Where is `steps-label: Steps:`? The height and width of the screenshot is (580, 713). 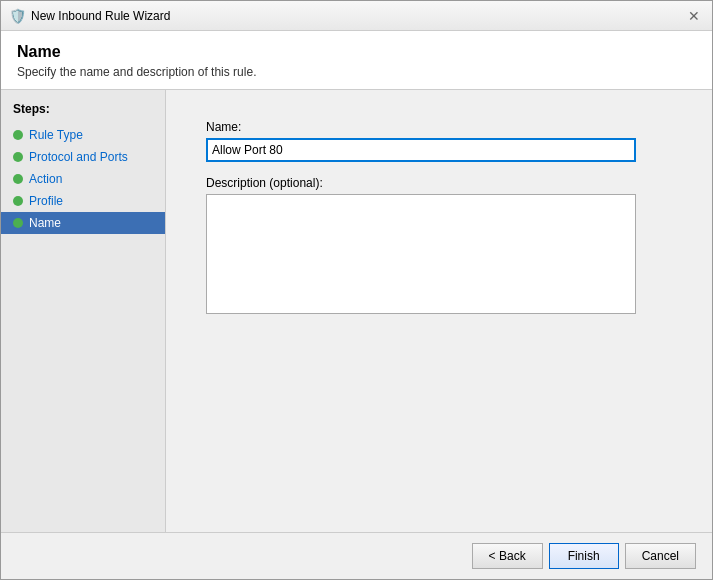
steps-label: Steps: is located at coordinates (83, 111).